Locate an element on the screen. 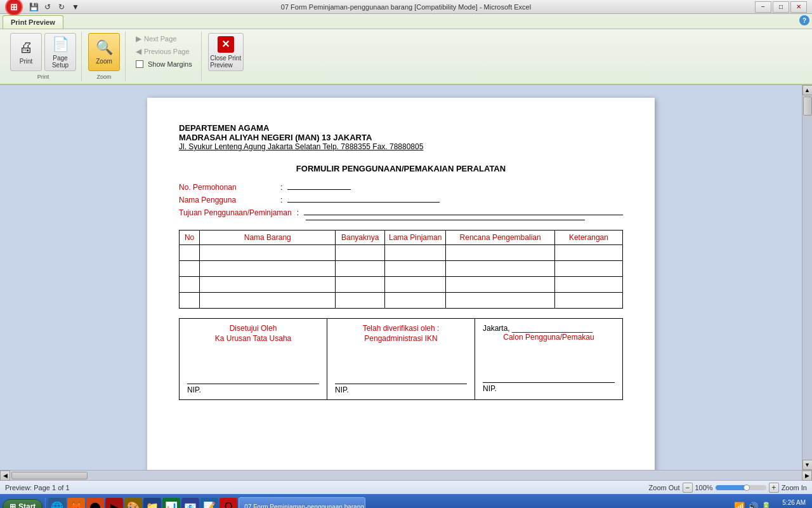 This screenshot has width=812, height=508. save-button: 💾 is located at coordinates (34, 7).